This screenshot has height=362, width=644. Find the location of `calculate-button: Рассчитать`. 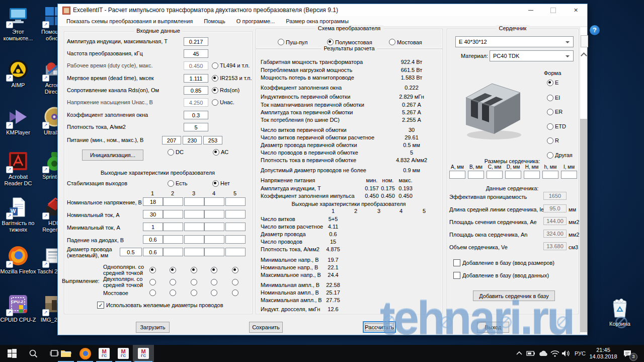

calculate-button: Рассчитать is located at coordinates (379, 327).